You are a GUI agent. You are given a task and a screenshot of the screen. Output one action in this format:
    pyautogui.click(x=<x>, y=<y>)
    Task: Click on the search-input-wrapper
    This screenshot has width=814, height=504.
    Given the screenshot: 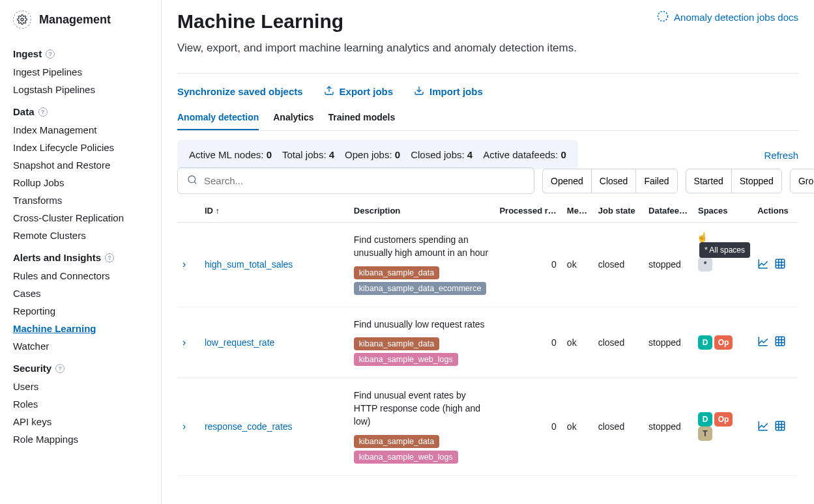 What is the action you would take?
    pyautogui.click(x=356, y=181)
    